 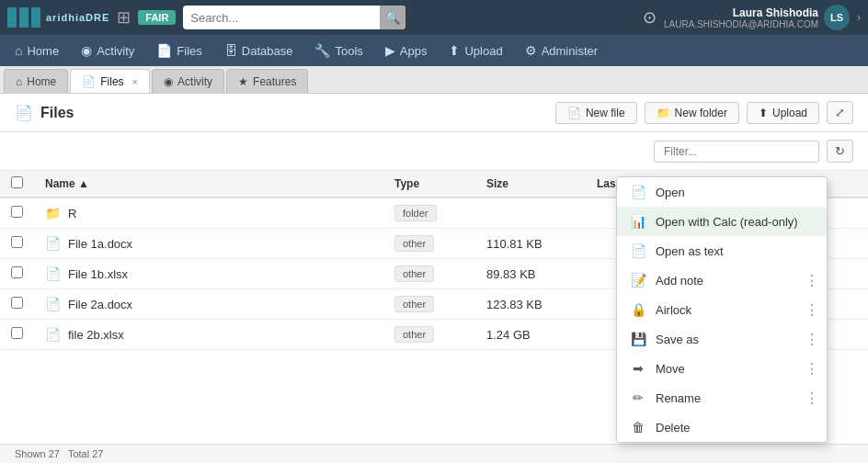 I want to click on help-icon: ⊙, so click(x=649, y=17).